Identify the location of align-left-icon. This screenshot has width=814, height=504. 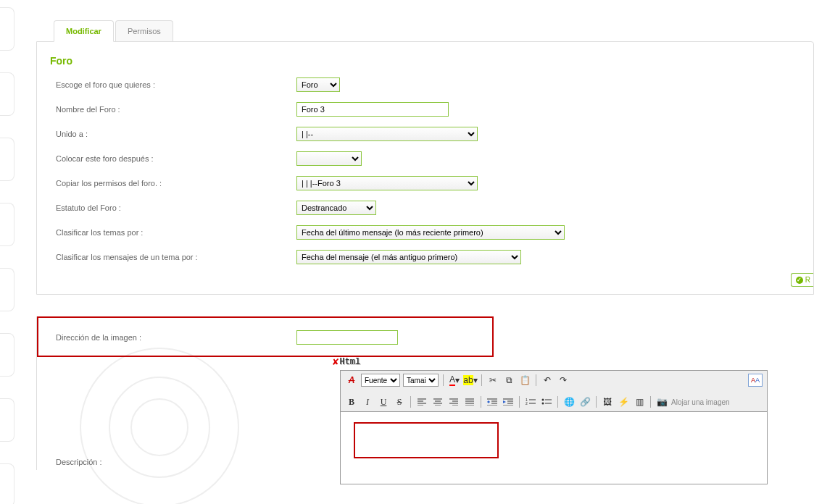
(422, 402).